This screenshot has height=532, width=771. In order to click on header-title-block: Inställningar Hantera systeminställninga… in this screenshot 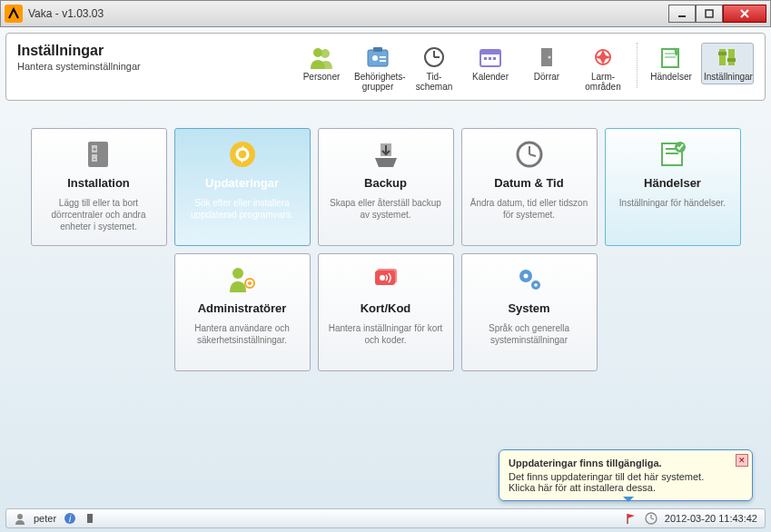, I will do `click(126, 57)`.